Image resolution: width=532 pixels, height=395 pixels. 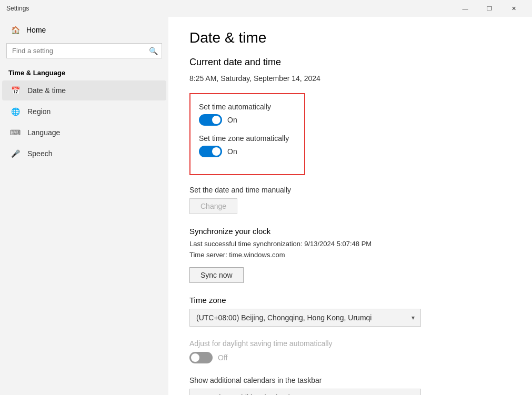 What do you see at coordinates (350, 358) in the screenshot?
I see `daylight-toggle-container: Off` at bounding box center [350, 358].